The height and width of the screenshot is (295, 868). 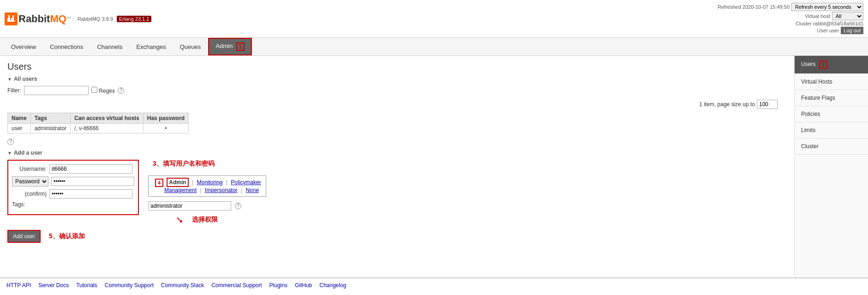 What do you see at coordinates (107, 128) in the screenshot?
I see `user-vhosts-cell: /, v-lt6666` at bounding box center [107, 128].